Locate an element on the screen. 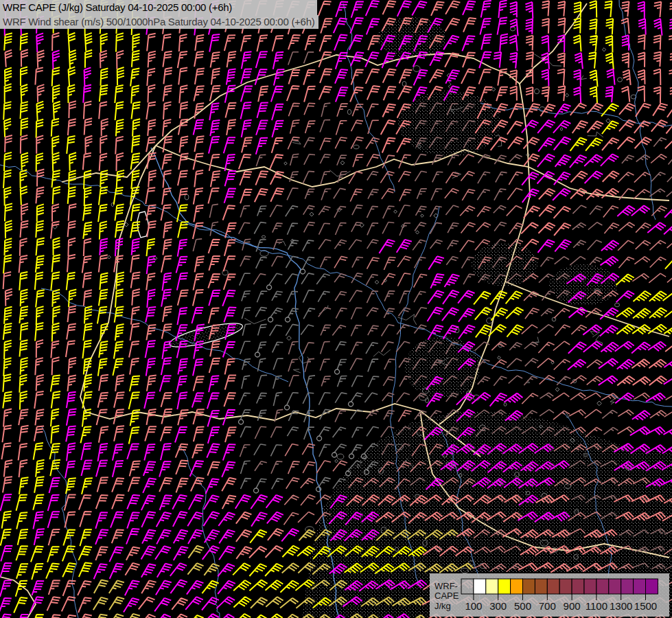 The height and width of the screenshot is (618, 672). svg-text: 1300 is located at coordinates (621, 606).